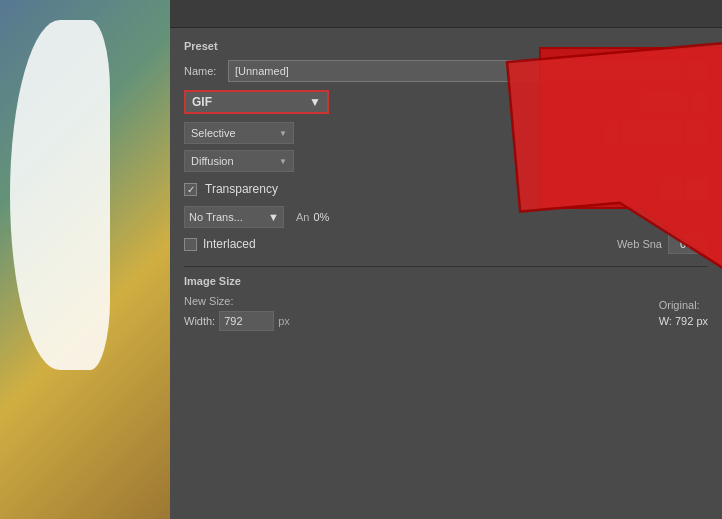  Describe the element at coordinates (697, 189) in the screenshot. I see `matte-color-swatch` at that location.